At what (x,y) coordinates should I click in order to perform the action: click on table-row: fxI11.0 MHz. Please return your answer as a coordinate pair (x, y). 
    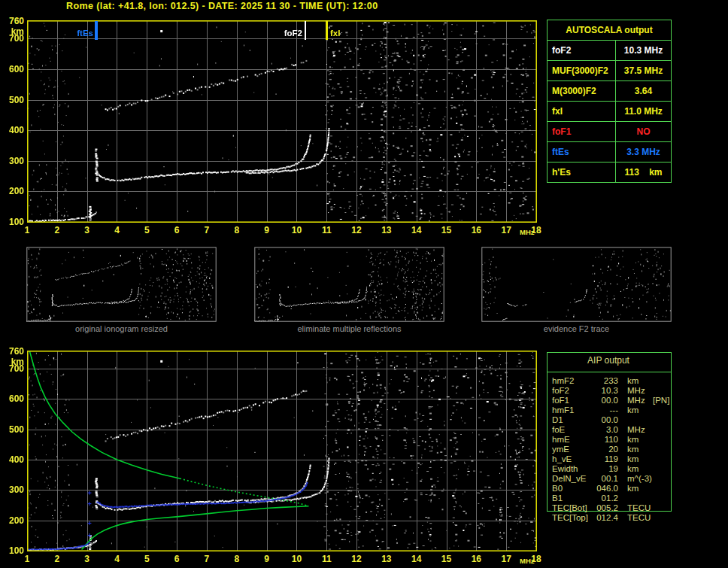
    Looking at the image, I should click on (609, 111).